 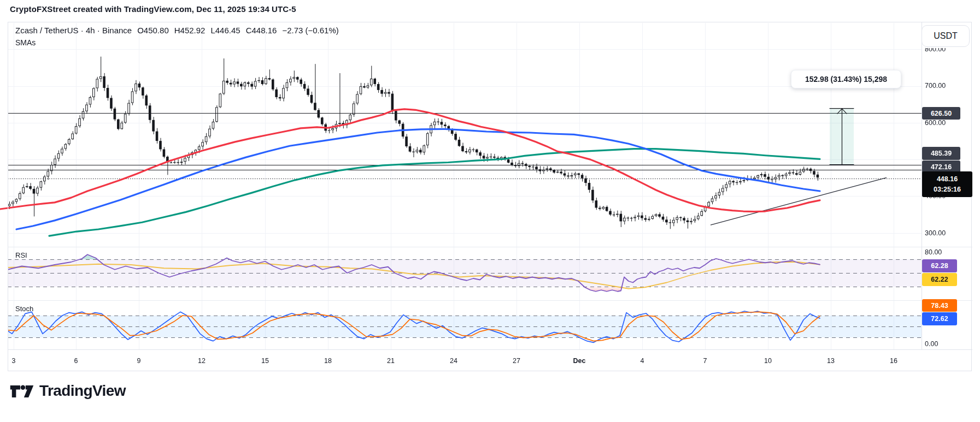 What do you see at coordinates (643, 361) in the screenshot?
I see `time-axis-label: 4` at bounding box center [643, 361].